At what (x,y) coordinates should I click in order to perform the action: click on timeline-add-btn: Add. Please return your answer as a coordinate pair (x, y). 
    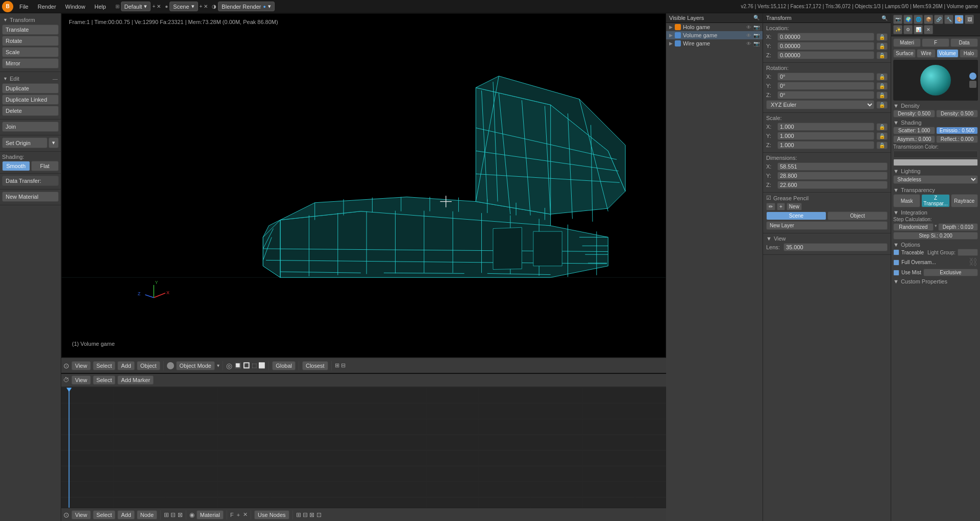
    Looking at the image, I should click on (126, 515).